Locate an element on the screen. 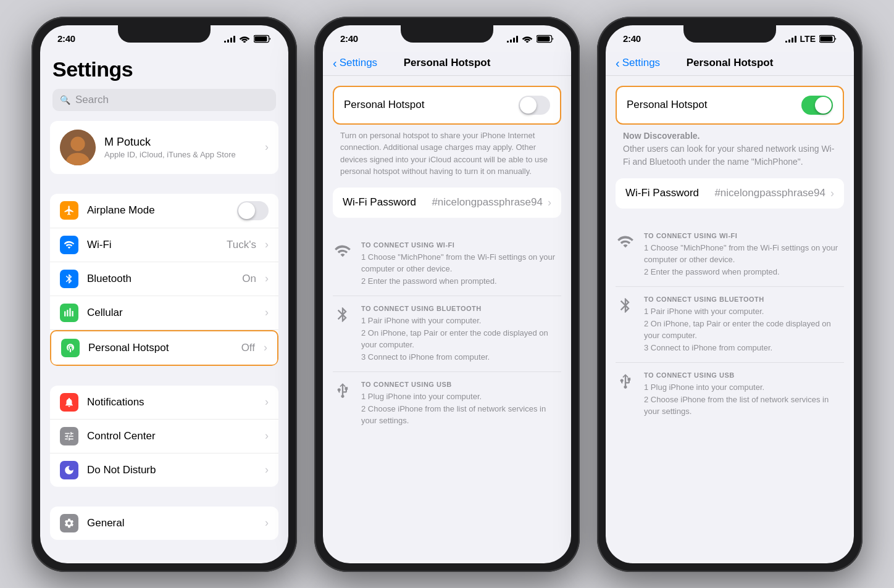 This screenshot has width=894, height=588. bluetooth-row-icon is located at coordinates (69, 279).